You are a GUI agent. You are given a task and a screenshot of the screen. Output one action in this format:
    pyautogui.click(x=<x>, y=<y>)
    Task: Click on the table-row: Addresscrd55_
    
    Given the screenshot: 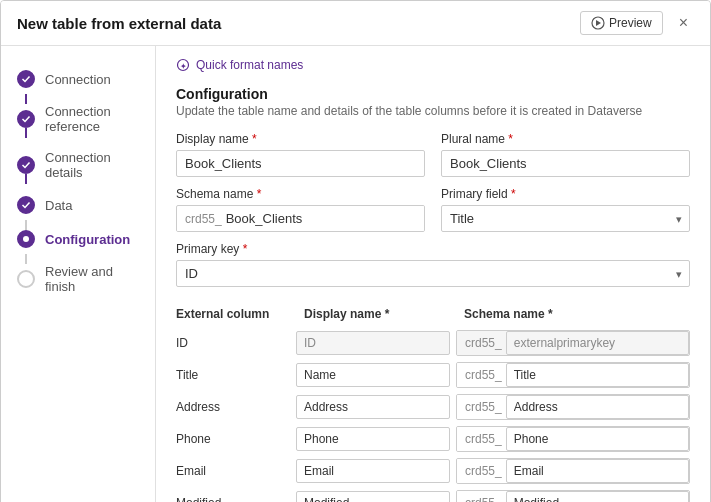 What is the action you would take?
    pyautogui.click(x=433, y=407)
    